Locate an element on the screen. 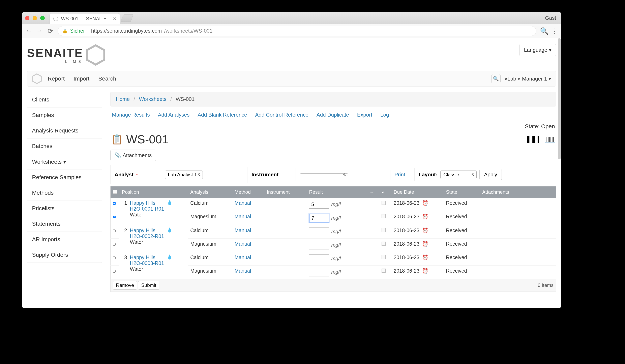 The image size is (625, 364). nav-search: Search is located at coordinates (107, 79).